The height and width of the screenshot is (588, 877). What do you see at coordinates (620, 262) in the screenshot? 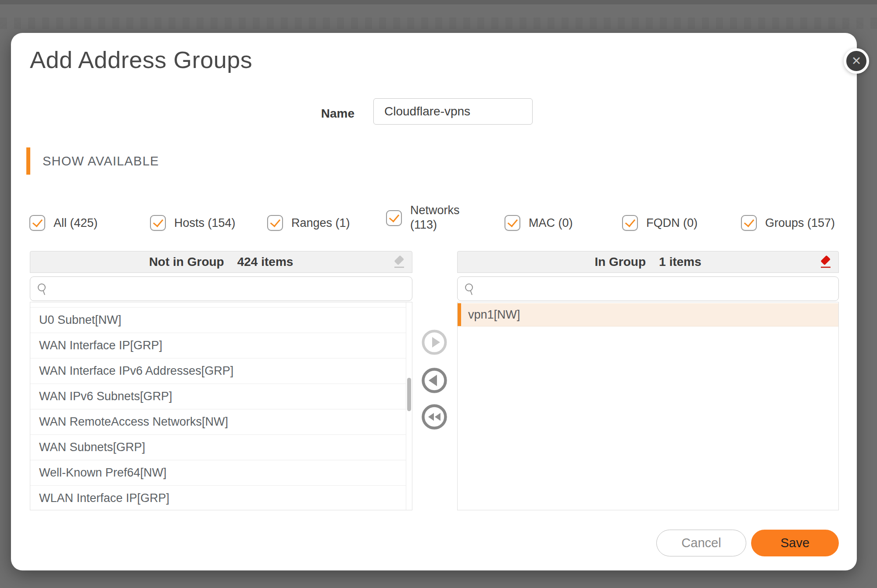
I see `in-group-title: In Group` at bounding box center [620, 262].